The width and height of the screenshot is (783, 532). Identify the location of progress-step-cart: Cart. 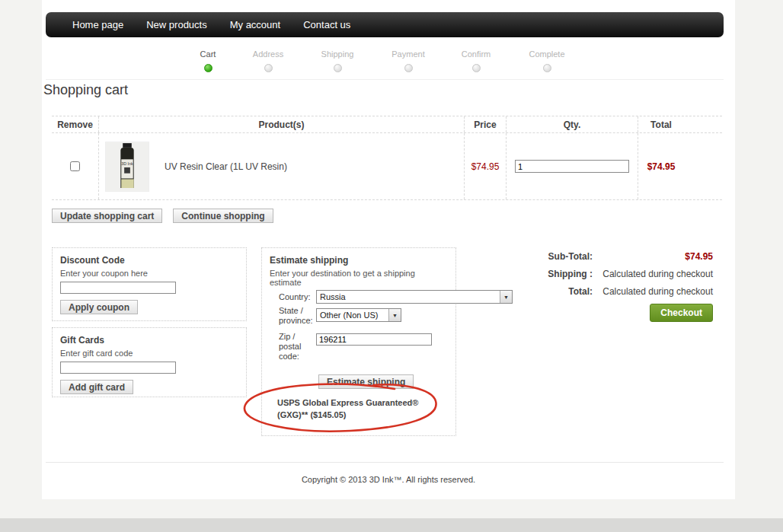
(208, 61).